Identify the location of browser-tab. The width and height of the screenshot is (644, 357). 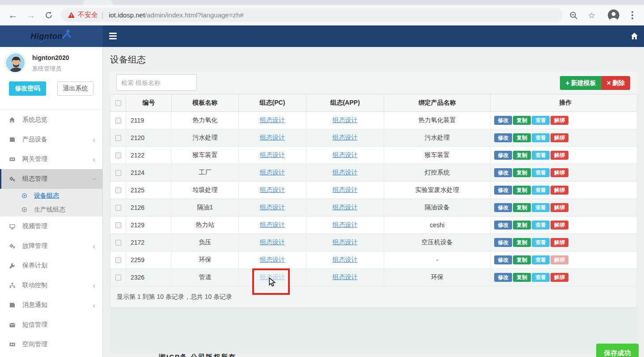
(98, 3).